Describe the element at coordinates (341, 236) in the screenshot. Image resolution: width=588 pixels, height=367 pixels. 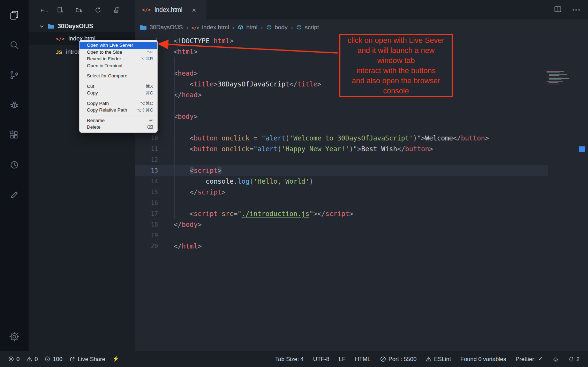
I see `code-line-19: 19` at that location.